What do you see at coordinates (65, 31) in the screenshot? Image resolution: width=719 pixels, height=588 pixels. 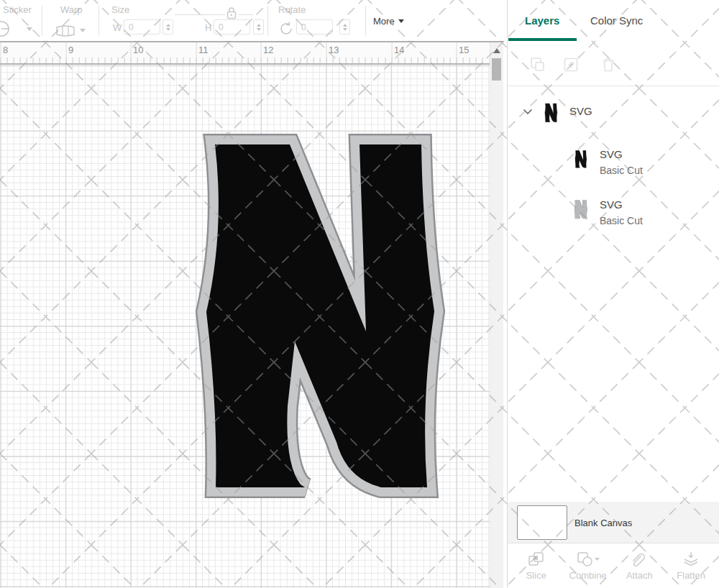 I see `warp-icon` at bounding box center [65, 31].